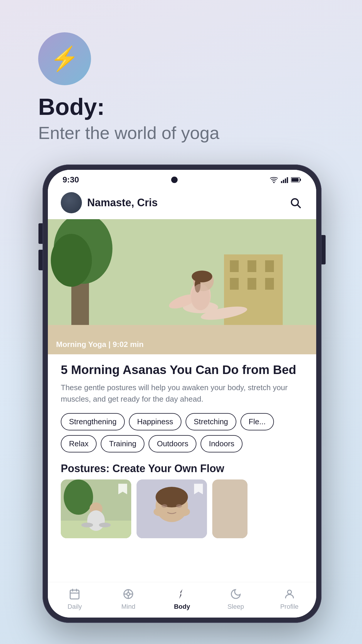 The height and width of the screenshot is (644, 362). What do you see at coordinates (155, 422) in the screenshot?
I see `tag-happiness: Happiness` at bounding box center [155, 422].